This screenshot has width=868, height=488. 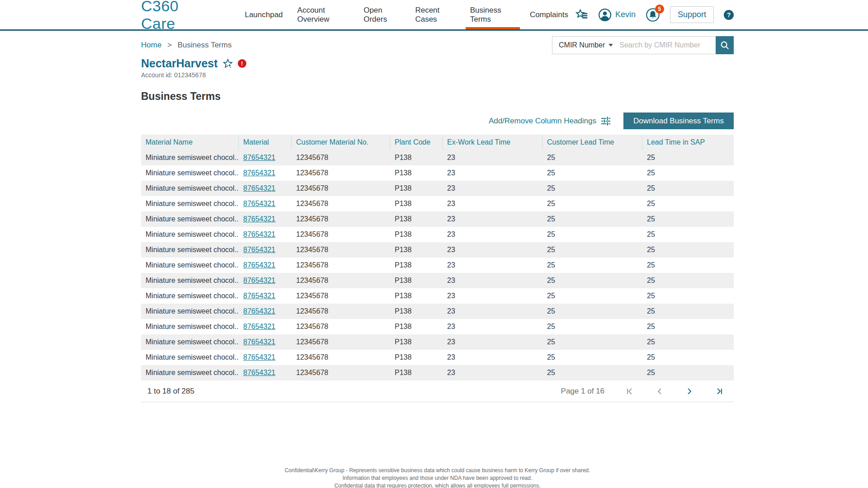 What do you see at coordinates (729, 15) in the screenshot?
I see `help-icon: ?` at bounding box center [729, 15].